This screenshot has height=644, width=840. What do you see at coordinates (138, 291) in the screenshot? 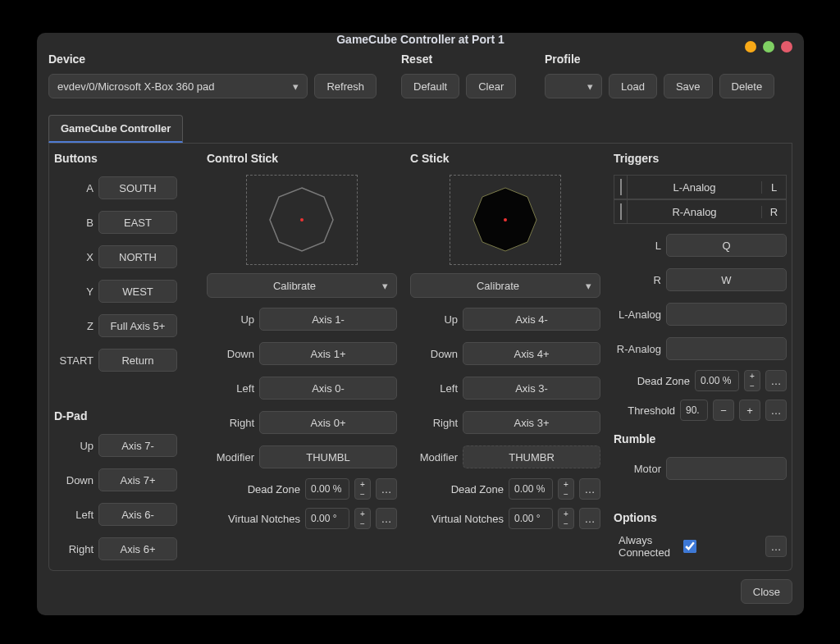
I see `btn-y-bind: WEST` at bounding box center [138, 291].